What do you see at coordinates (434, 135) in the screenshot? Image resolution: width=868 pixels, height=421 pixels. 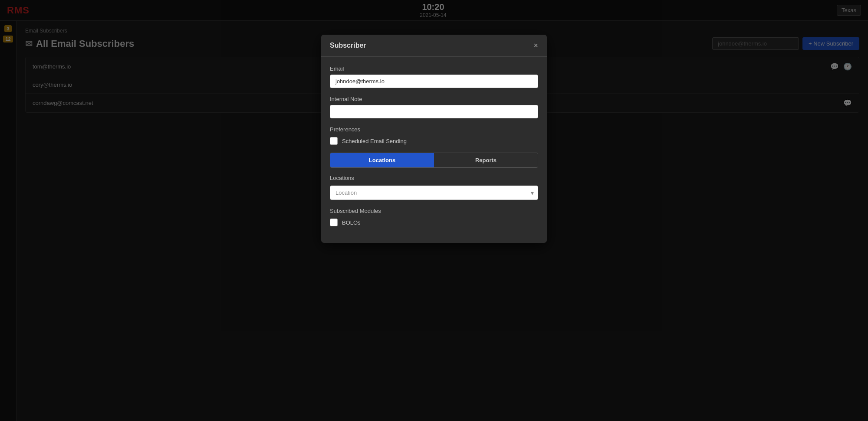 I see `preferences-group: Preferences Scheduled Email Sending` at bounding box center [434, 135].